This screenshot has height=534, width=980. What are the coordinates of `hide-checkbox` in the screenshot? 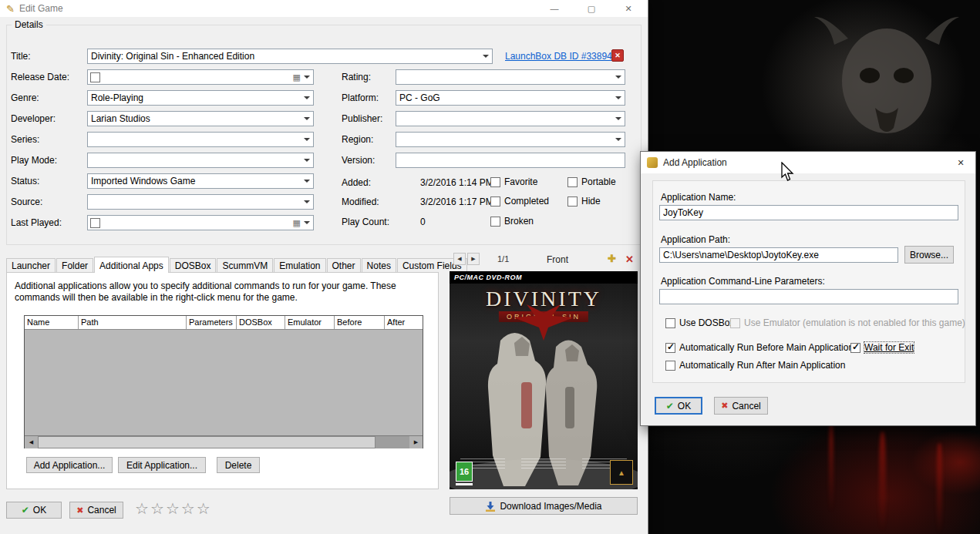 It's located at (572, 202).